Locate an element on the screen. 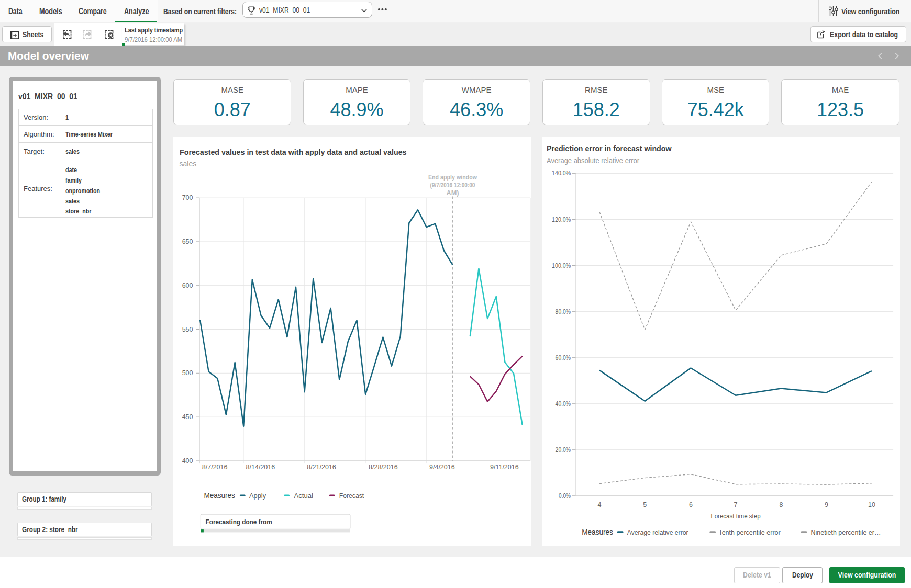  svg-text: Forecast is located at coordinates (352, 496).